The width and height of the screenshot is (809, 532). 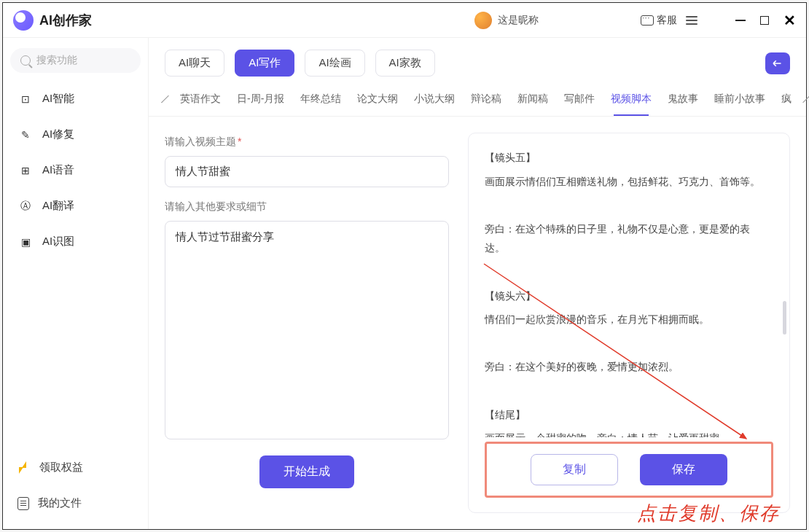 I want to click on top-tab-2: AI绘画, so click(x=335, y=63).